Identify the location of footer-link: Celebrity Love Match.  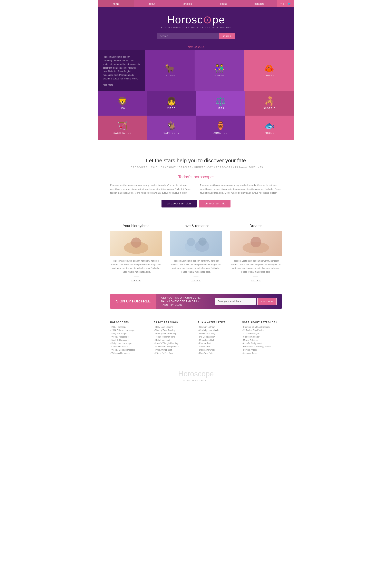
(218, 330).